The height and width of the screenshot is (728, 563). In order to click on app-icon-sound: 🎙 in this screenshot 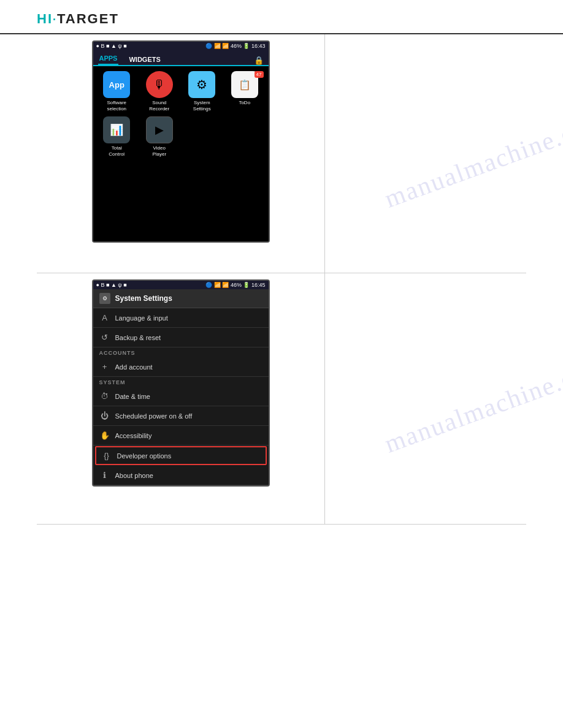, I will do `click(159, 85)`.